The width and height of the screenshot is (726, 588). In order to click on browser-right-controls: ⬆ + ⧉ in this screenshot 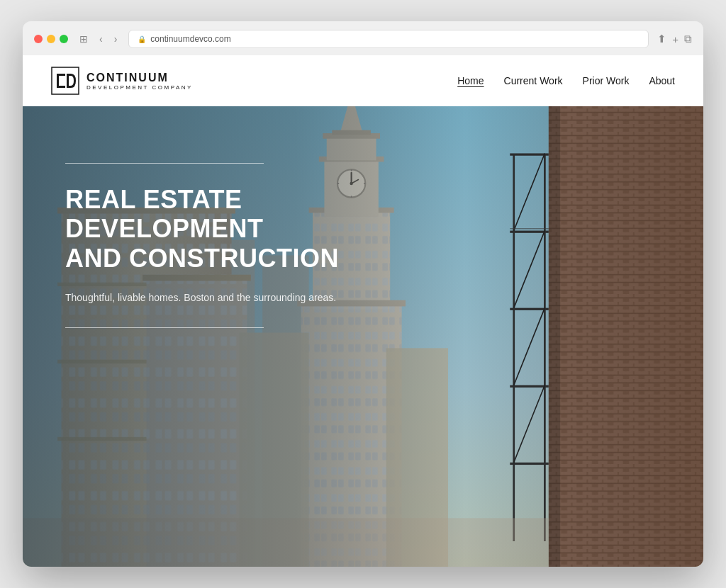, I will do `click(675, 39)`.